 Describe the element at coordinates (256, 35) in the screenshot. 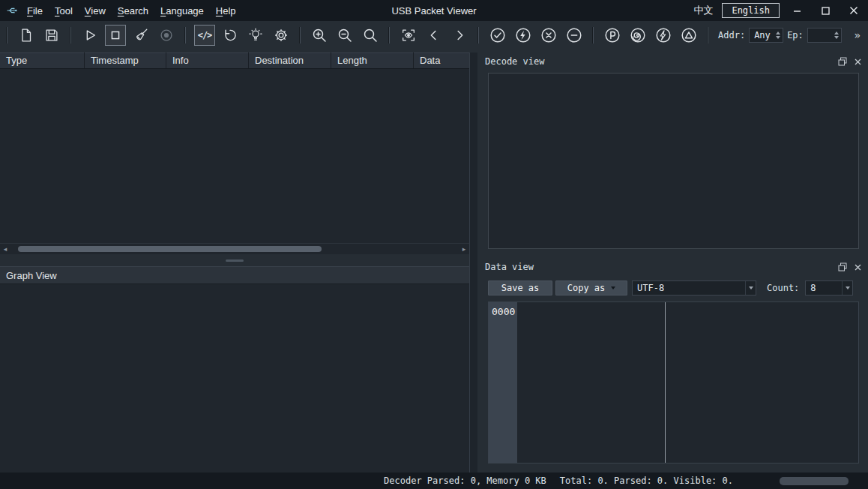

I see `lightbulb-icon` at that location.